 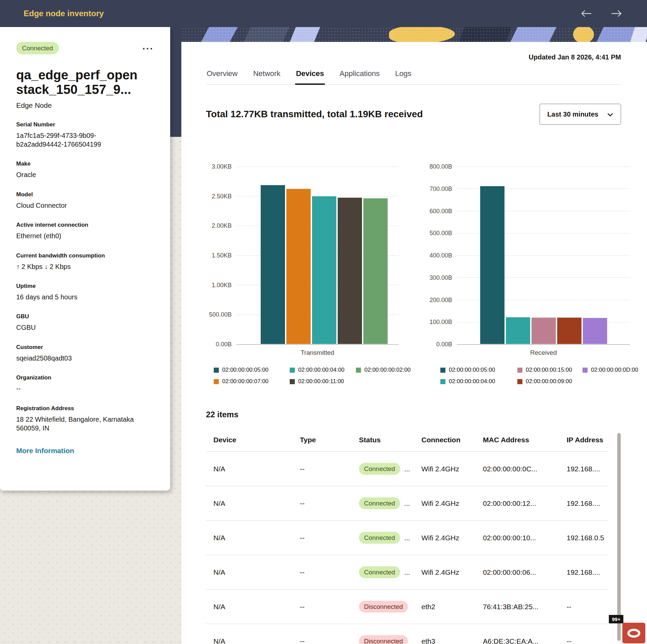 What do you see at coordinates (619, 537) in the screenshot?
I see `table-scrollbar` at bounding box center [619, 537].